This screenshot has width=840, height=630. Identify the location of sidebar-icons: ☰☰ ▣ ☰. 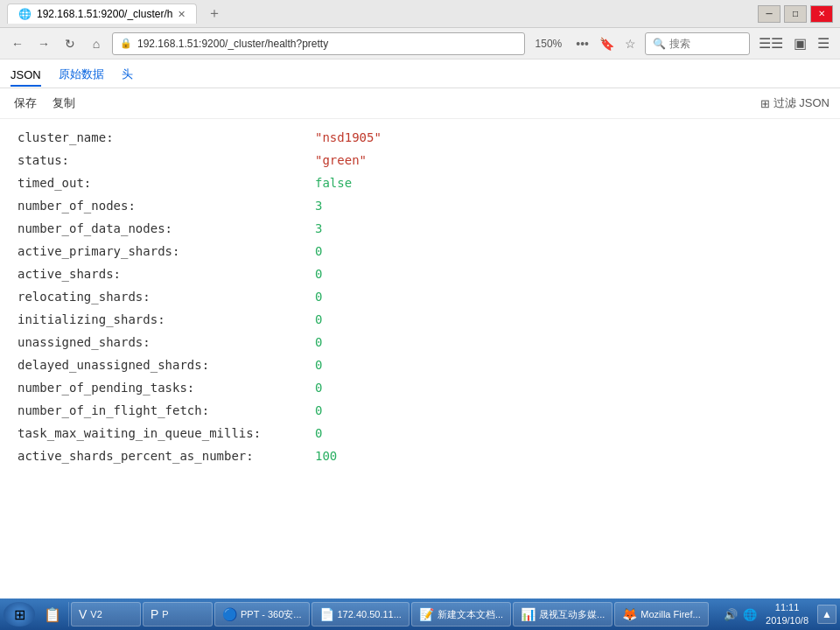
(794, 44).